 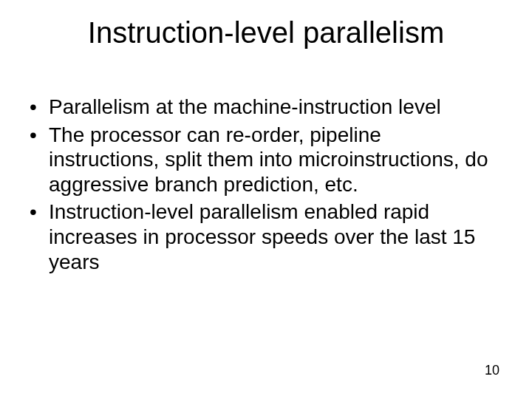 What do you see at coordinates (262, 107) in the screenshot?
I see `bullet-item: Parallelism at the machine-instruction l…` at bounding box center [262, 107].